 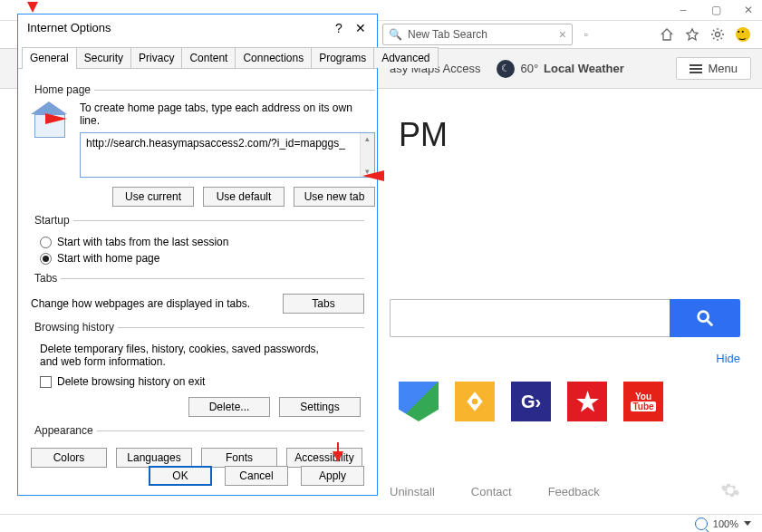 What do you see at coordinates (584, 69) in the screenshot?
I see `weather-label: Local Weather` at bounding box center [584, 69].